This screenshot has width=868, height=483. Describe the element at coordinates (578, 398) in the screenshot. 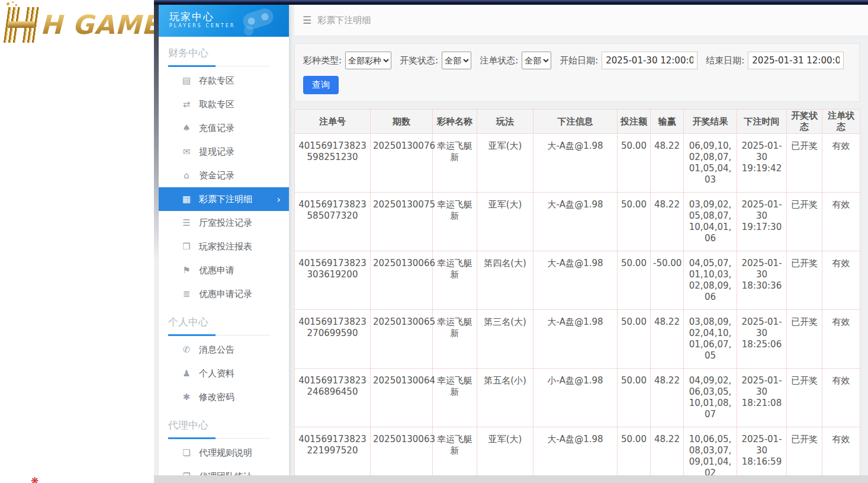

I see `bet-row: 40156917382324689645020250130064幸运飞艇新第五名…` at that location.